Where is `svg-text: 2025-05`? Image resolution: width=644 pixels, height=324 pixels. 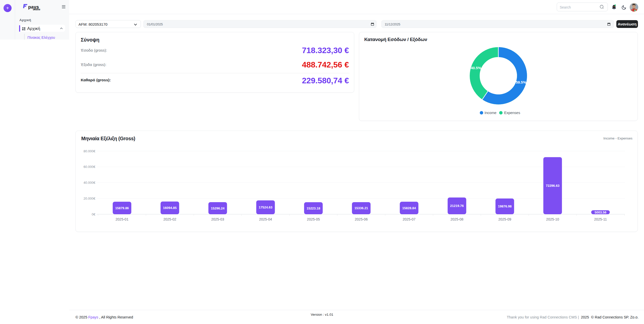 svg-text: 2025-05 is located at coordinates (313, 219).